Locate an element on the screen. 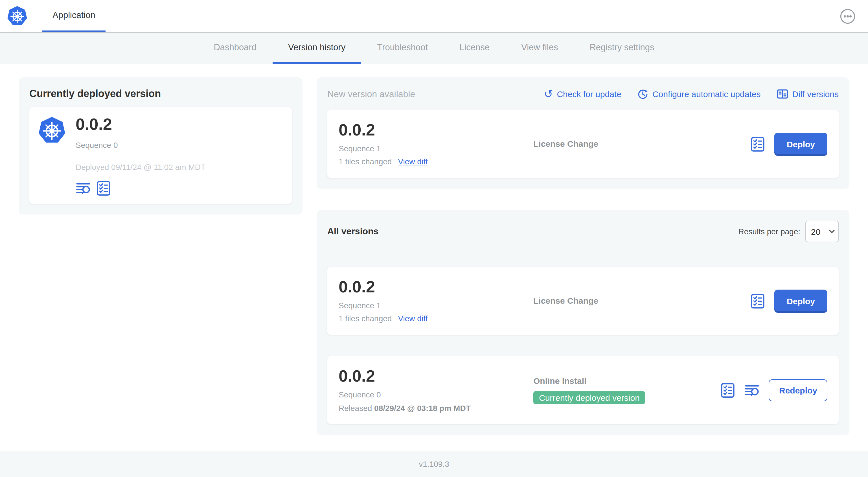 The height and width of the screenshot is (477, 868). more-menu-button is located at coordinates (848, 16).